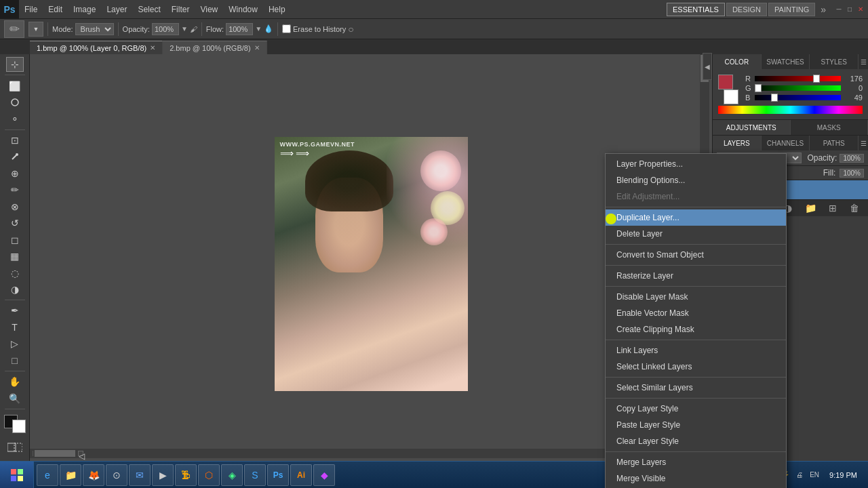  Describe the element at coordinates (696, 425) in the screenshot. I see `ctx-paste-layer-style: Paste Layer Style` at that location.